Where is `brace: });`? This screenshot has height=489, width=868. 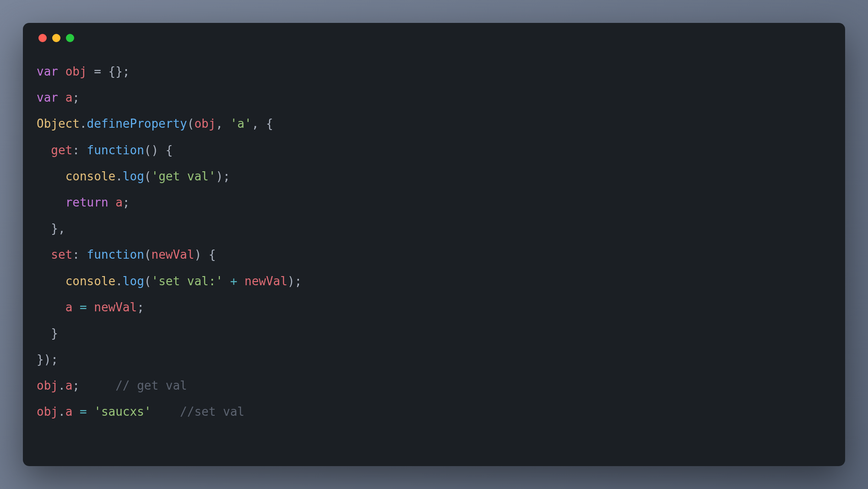 brace: }); is located at coordinates (48, 359).